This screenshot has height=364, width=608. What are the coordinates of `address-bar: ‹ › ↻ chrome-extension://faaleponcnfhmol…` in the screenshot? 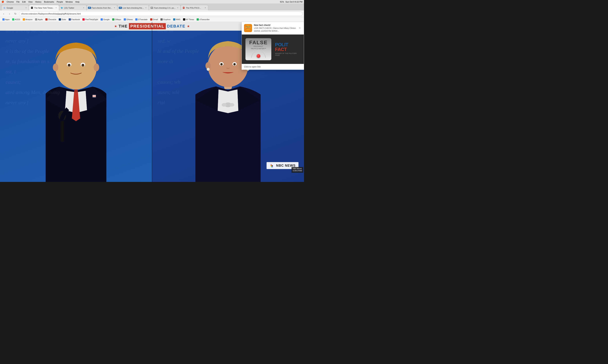 It's located at (152, 14).